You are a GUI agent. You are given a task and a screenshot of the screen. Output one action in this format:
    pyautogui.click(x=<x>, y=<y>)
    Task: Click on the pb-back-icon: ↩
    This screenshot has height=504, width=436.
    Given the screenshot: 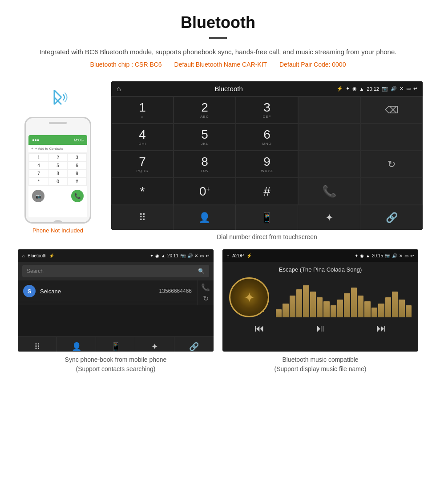 What is the action you would take?
    pyautogui.click(x=207, y=256)
    